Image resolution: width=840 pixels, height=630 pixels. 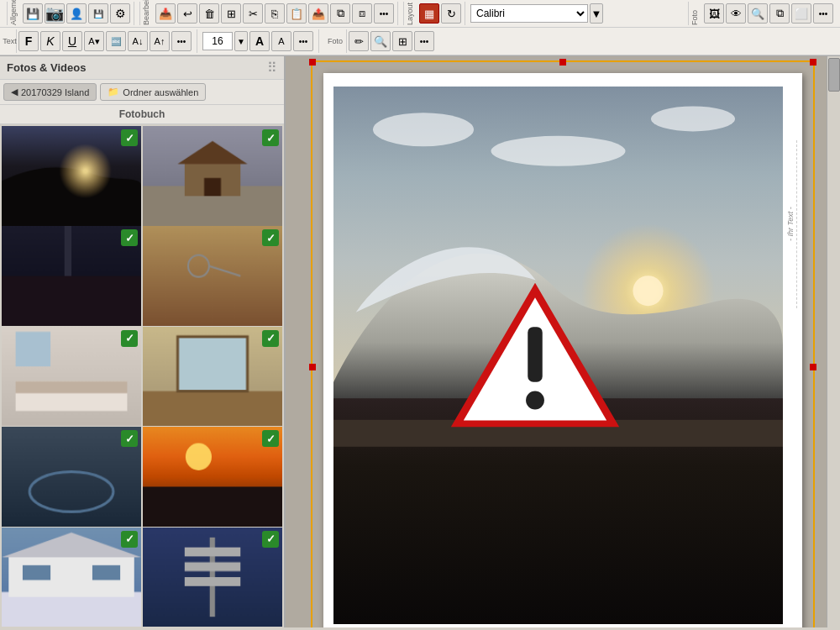 I want to click on handle-tc, so click(x=563, y=62).